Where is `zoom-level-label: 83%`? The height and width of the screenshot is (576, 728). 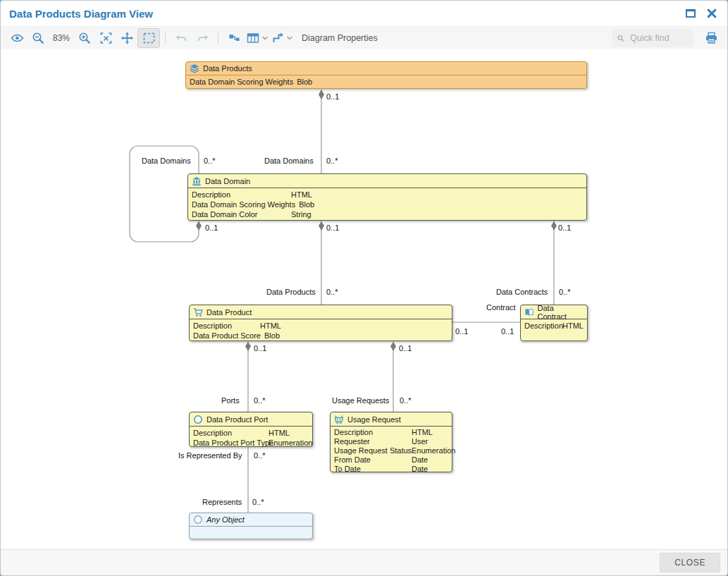
zoom-level-label: 83% is located at coordinates (61, 38).